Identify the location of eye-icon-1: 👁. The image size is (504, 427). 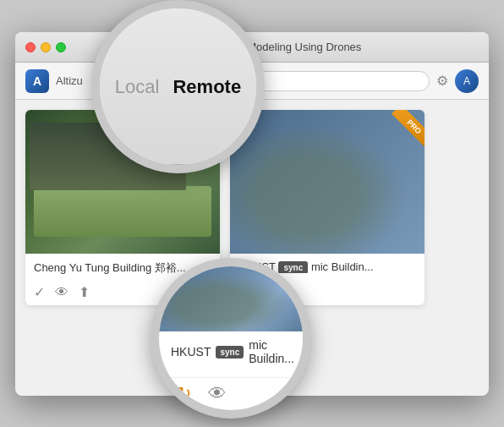
(62, 293).